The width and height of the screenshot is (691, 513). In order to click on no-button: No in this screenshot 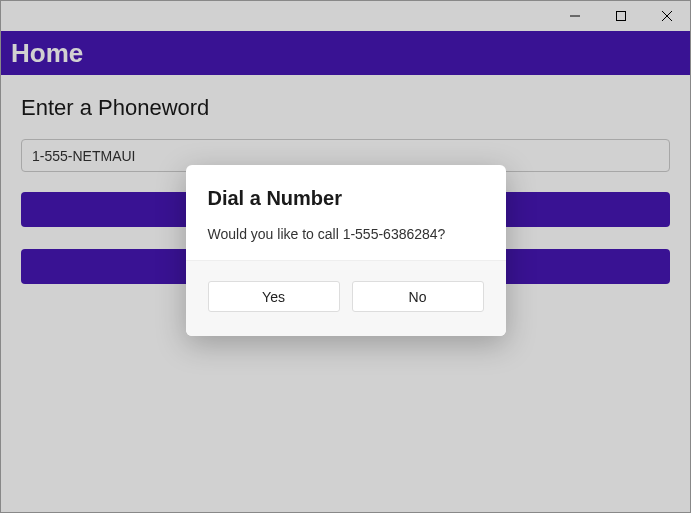, I will do `click(418, 296)`.